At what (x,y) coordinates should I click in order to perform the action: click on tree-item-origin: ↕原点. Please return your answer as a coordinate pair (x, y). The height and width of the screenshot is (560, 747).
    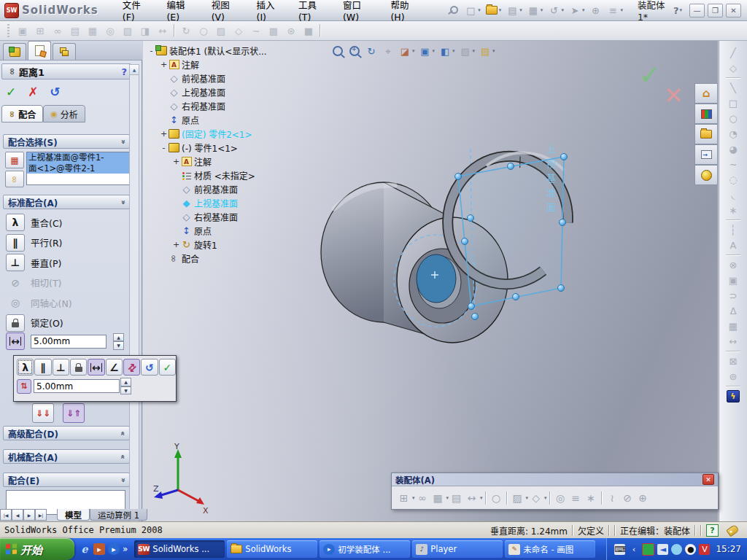
    Looking at the image, I should click on (207, 120).